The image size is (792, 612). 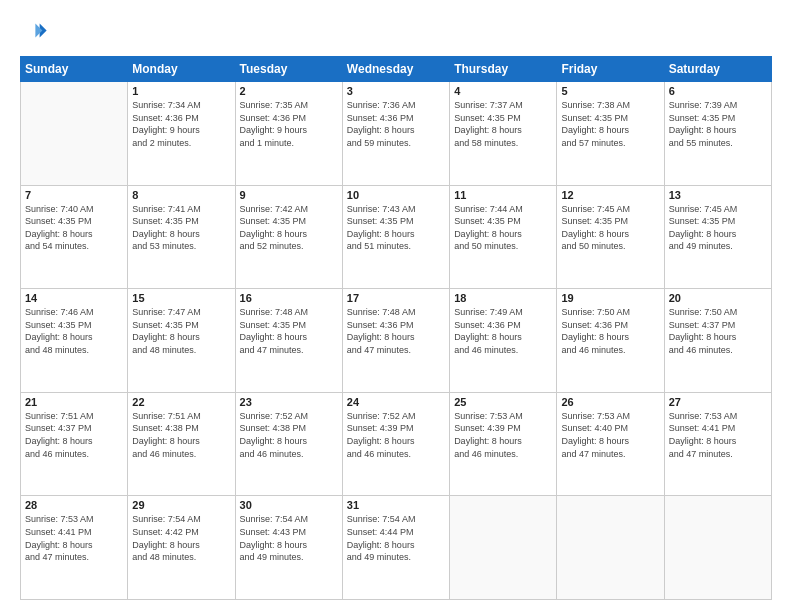 What do you see at coordinates (396, 134) in the screenshot?
I see `calendar-cell: 3Sunrise: 7:36 AM Sunset: 4:36 PM Daylig…` at bounding box center [396, 134].